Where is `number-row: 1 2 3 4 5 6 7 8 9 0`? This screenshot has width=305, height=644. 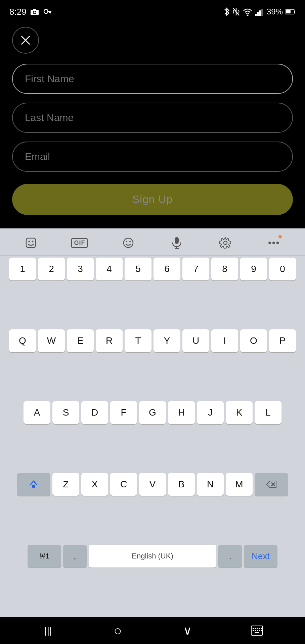
number-row: 1 2 3 4 5 6 7 8 9 0 is located at coordinates (152, 292).